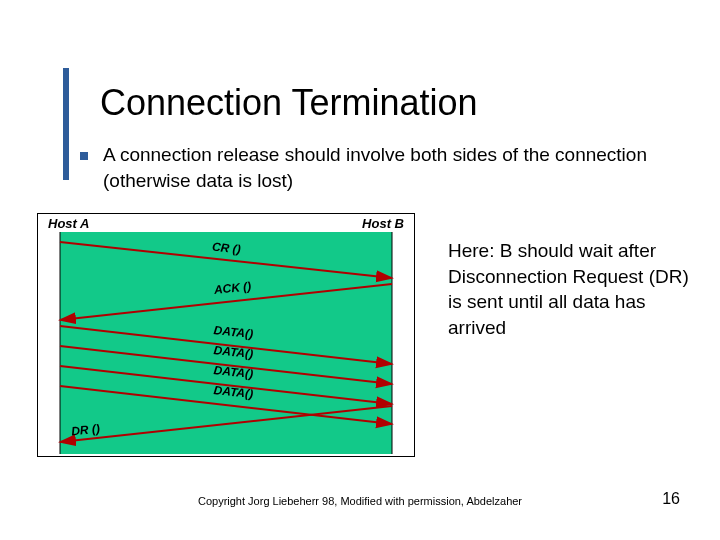  What do you see at coordinates (573, 290) in the screenshot?
I see `side-note-text: Here: B should wait after Disconnection …` at bounding box center [573, 290].